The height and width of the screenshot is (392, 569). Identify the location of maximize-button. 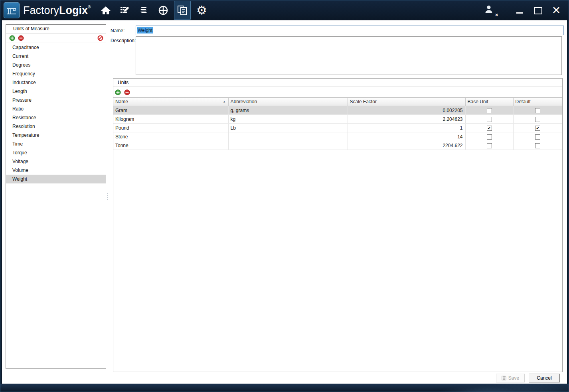
(538, 10).